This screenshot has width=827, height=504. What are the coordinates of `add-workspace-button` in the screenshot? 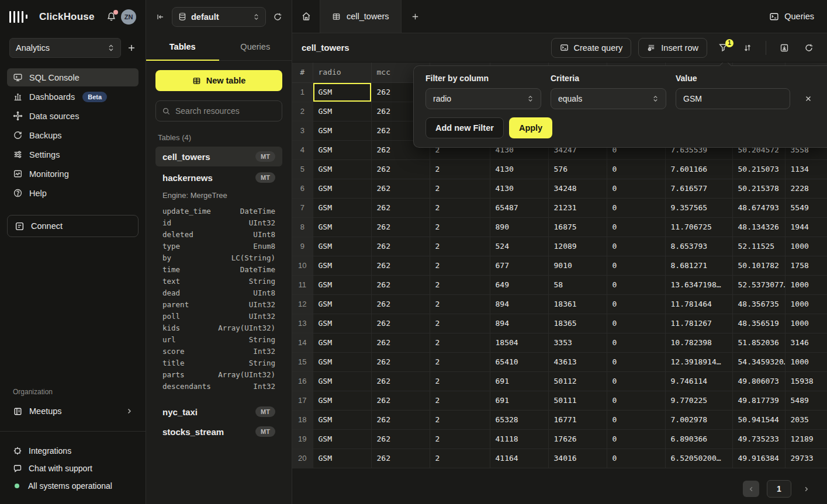 It's located at (132, 48).